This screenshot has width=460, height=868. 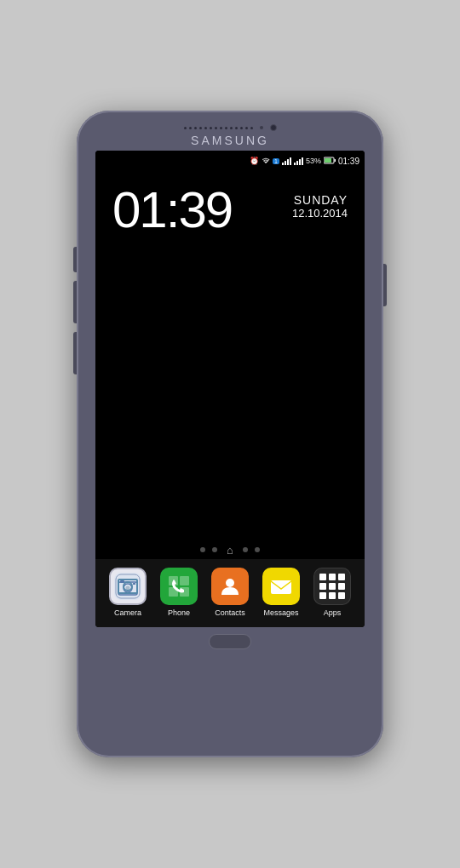 What do you see at coordinates (320, 213) in the screenshot?
I see `date-text: 12.10.2014` at bounding box center [320, 213].